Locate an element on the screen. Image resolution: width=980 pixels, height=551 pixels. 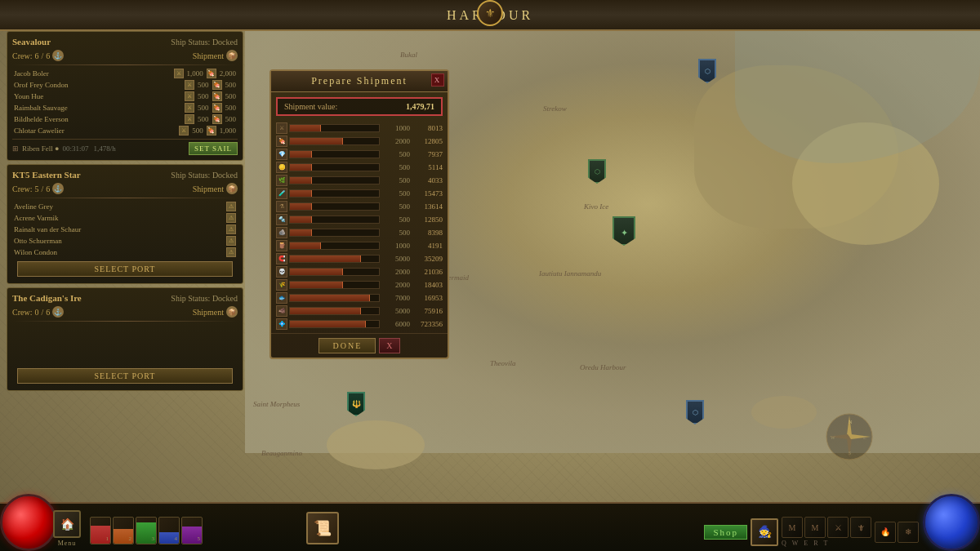
shipment-item-12: 🌾 2000 18403 is located at coordinates (359, 285).